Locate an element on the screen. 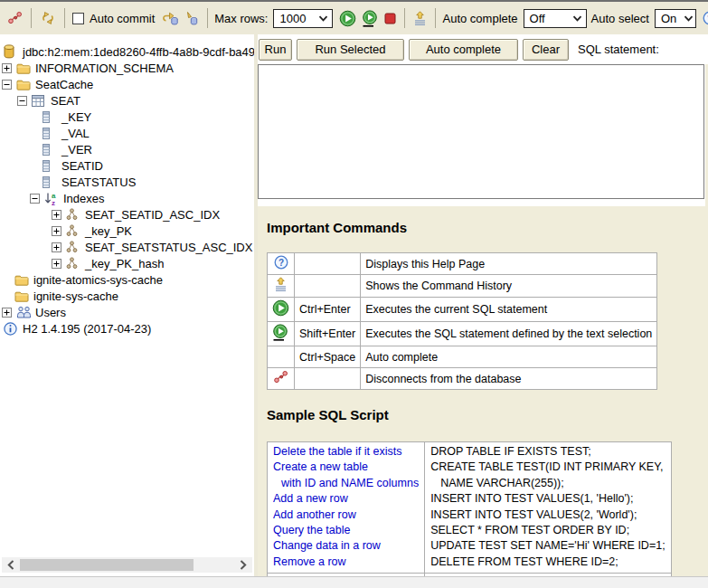  history-icon is located at coordinates (420, 18).